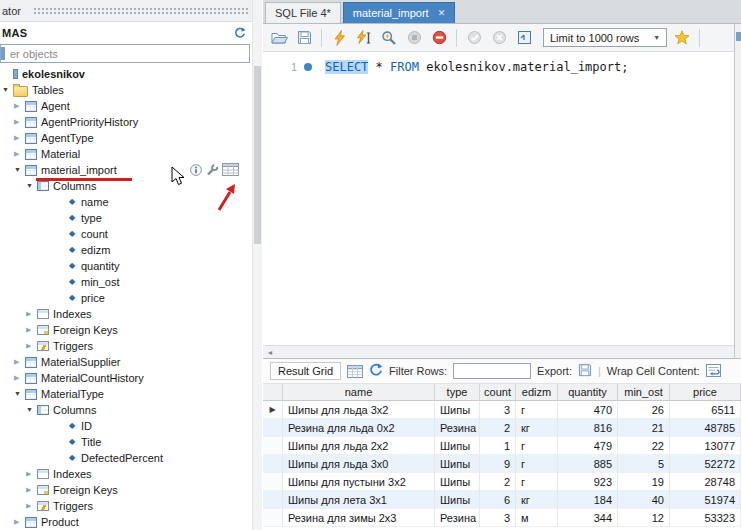 Image resolution: width=741 pixels, height=530 pixels. What do you see at coordinates (141, 11) in the screenshot?
I see `panel-drag-handle` at bounding box center [141, 11].